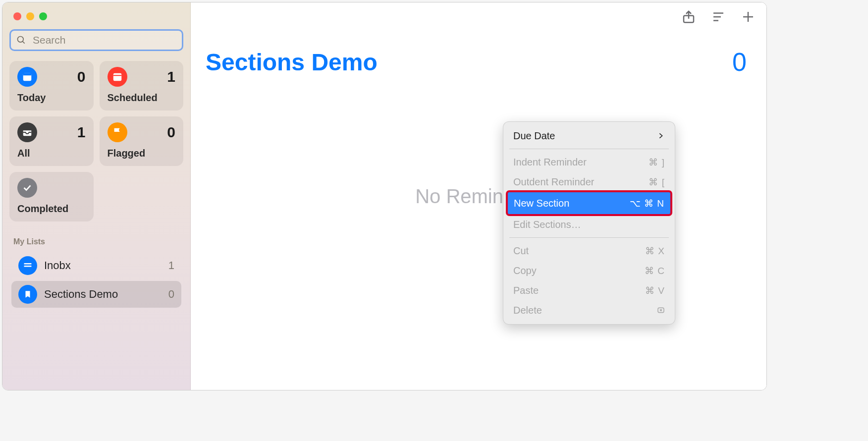  Describe the element at coordinates (655, 290) in the screenshot. I see `menu-shortcut: ⌘ V` at that location.